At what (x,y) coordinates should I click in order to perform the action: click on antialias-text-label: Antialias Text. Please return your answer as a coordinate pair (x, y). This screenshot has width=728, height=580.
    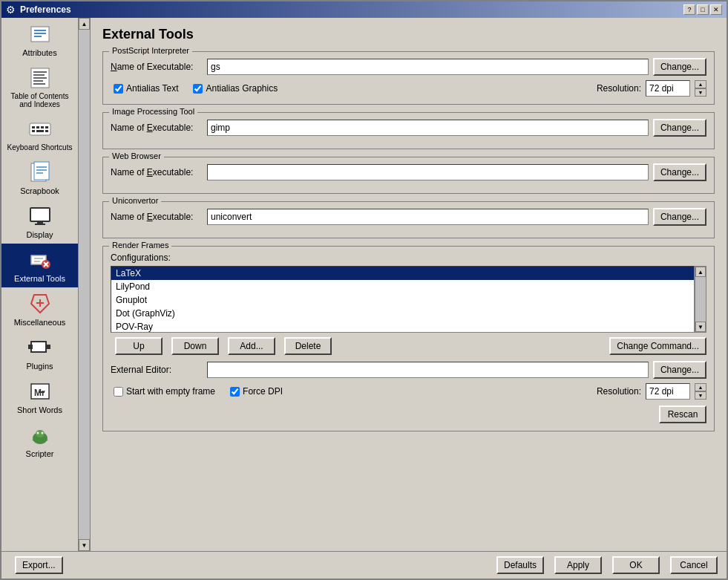
    Looking at the image, I should click on (152, 88).